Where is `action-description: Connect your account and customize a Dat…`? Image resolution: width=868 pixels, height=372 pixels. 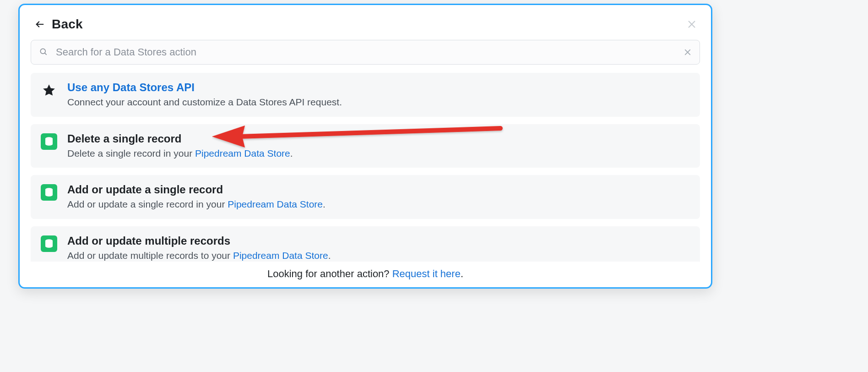
action-description: Connect your account and customize a Dat… is located at coordinates (379, 102).